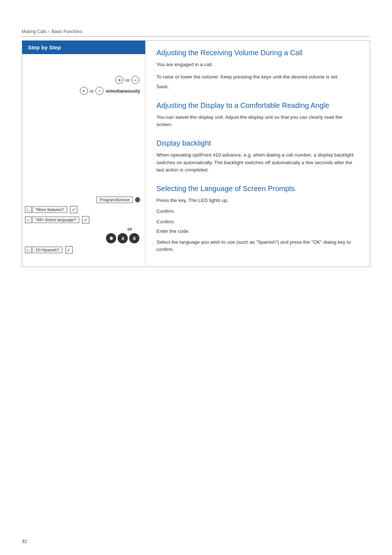  What do you see at coordinates (127, 80) in the screenshot?
I see `or-label-1: or` at bounding box center [127, 80].